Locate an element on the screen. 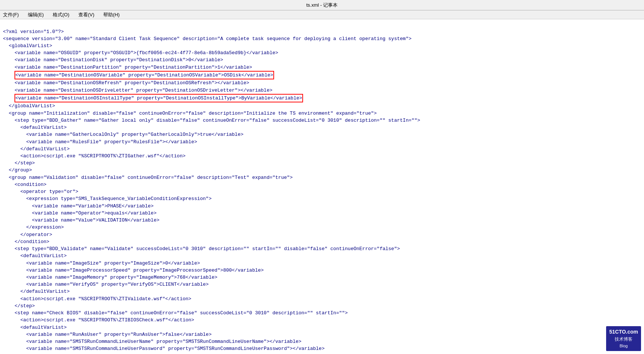 This screenshot has height=354, width=644. watermark: 51CTO.com 技术博客 Blog is located at coordinates (624, 338).